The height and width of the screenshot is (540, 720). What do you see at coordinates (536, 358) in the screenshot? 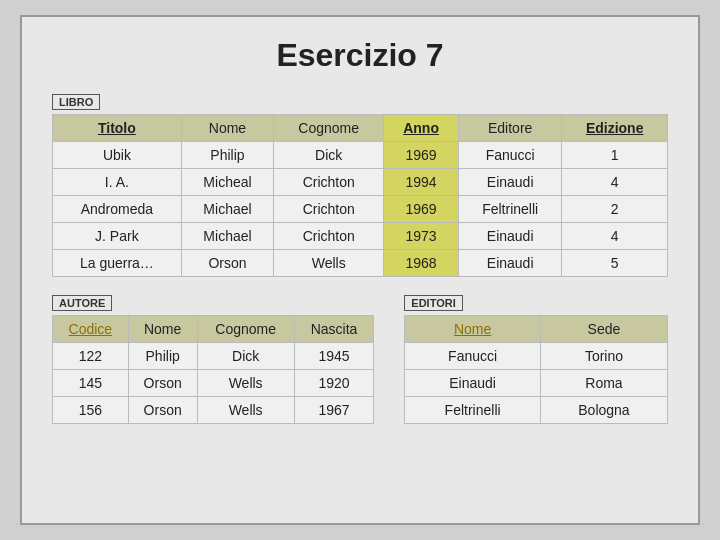
I see `editori-section: EDITORI NomeSede FanucciTorinoEinaudiRom…` at bounding box center [536, 358].